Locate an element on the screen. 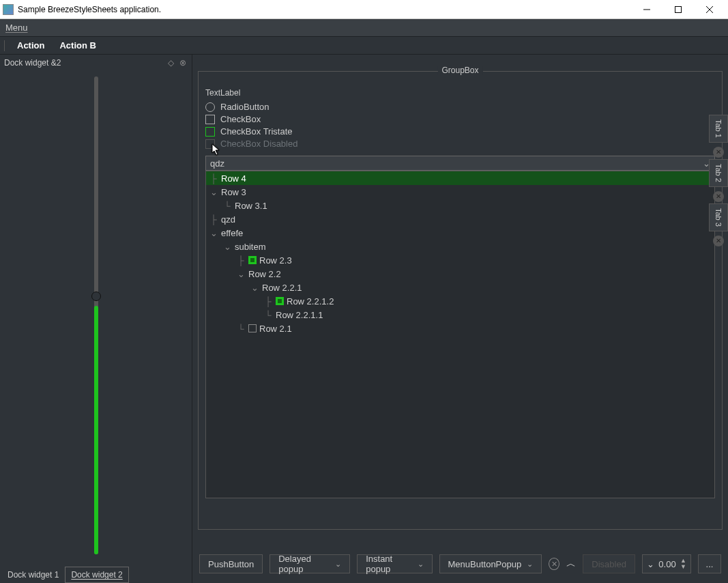 Image resolution: width=728 pixels, height=583 pixels. tree-item-label: Row 2.2.1.1 is located at coordinates (299, 315).